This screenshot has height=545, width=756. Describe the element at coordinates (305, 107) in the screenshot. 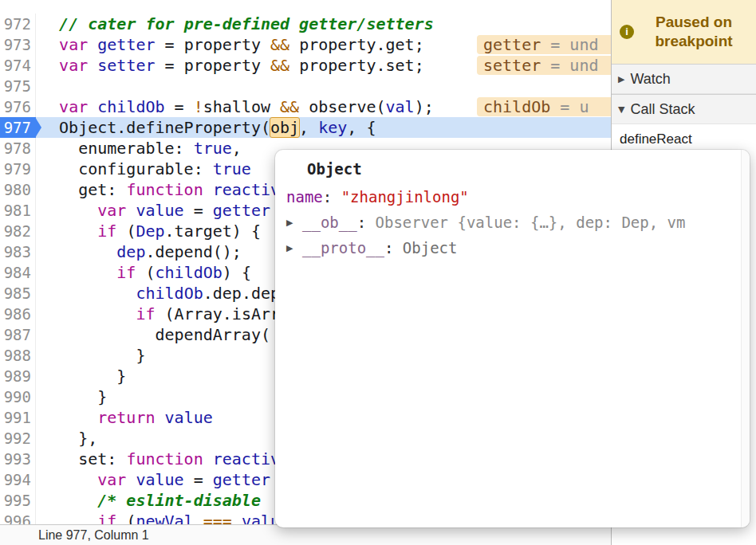

I see `code-line: 976 var childOb = !shallow && observe(va…` at that location.